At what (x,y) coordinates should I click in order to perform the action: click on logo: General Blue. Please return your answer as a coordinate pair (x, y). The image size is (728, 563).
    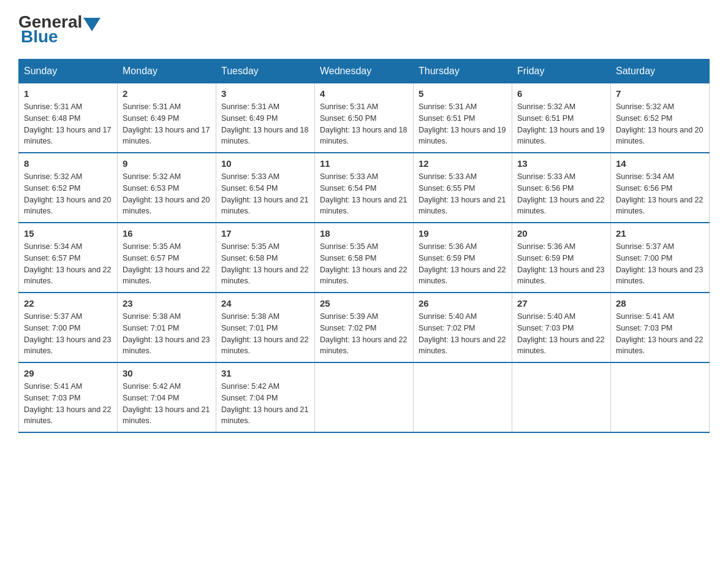
    Looking at the image, I should click on (60, 29).